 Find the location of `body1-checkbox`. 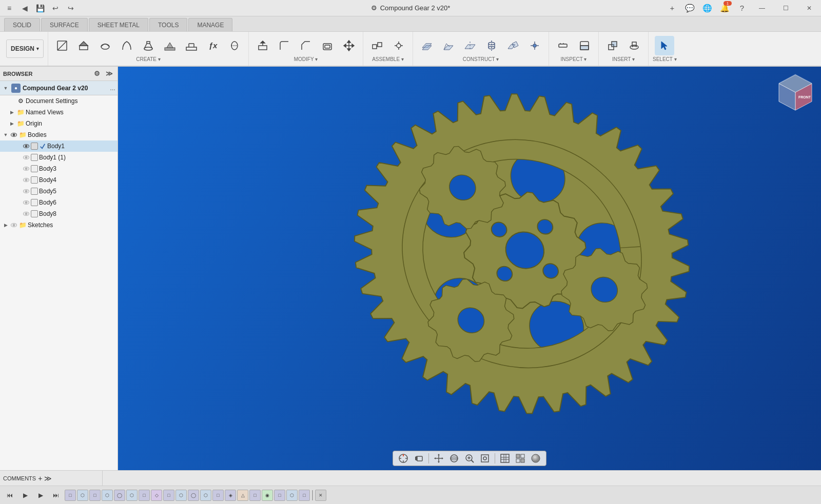

body1-checkbox is located at coordinates (34, 146).